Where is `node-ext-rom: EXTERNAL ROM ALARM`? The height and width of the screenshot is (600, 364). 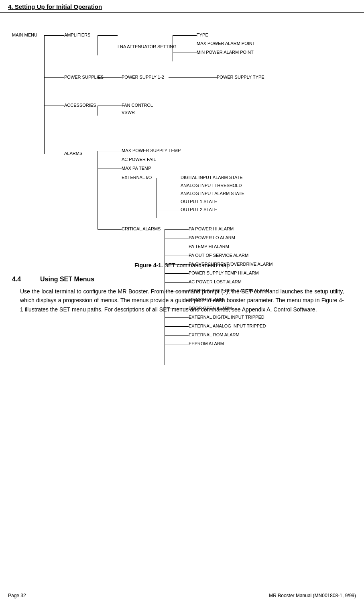
node-ext-rom: EXTERNAL ROM ALARM is located at coordinates (214, 335).